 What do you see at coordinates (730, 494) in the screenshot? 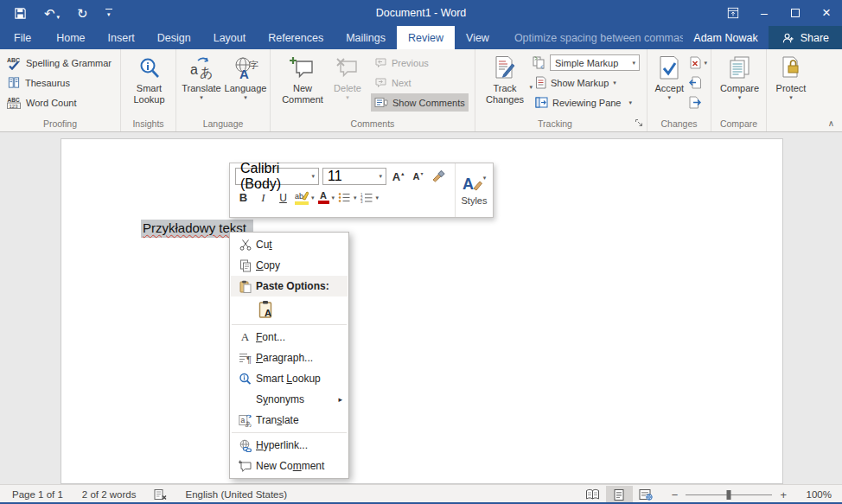
I see `zoom-slider-handle` at bounding box center [730, 494].